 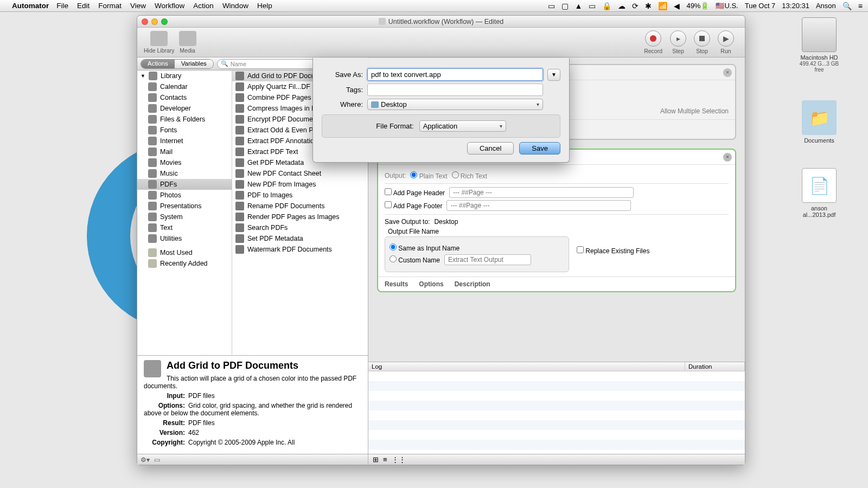 I want to click on save-as-input, so click(x=455, y=75).